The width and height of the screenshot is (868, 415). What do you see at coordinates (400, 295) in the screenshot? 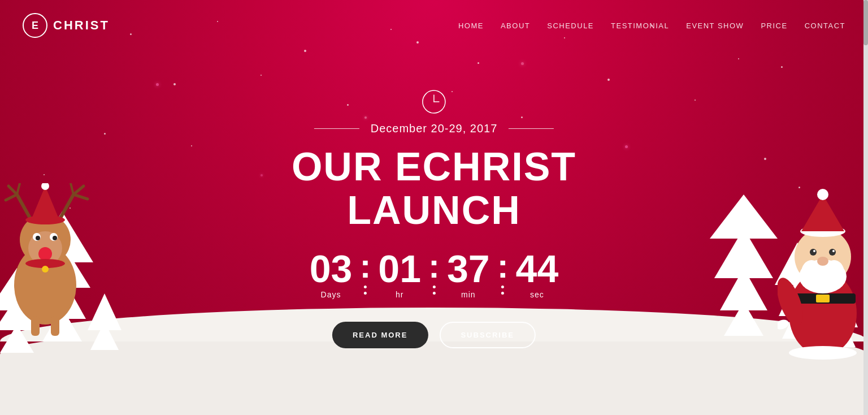
I see `hours-label: hr` at bounding box center [400, 295].